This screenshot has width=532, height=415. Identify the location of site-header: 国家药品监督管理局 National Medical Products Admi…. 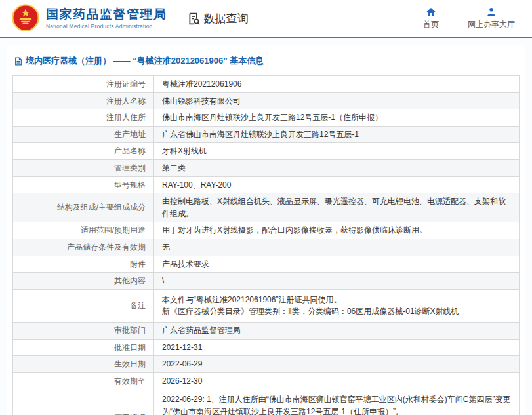
(266, 19).